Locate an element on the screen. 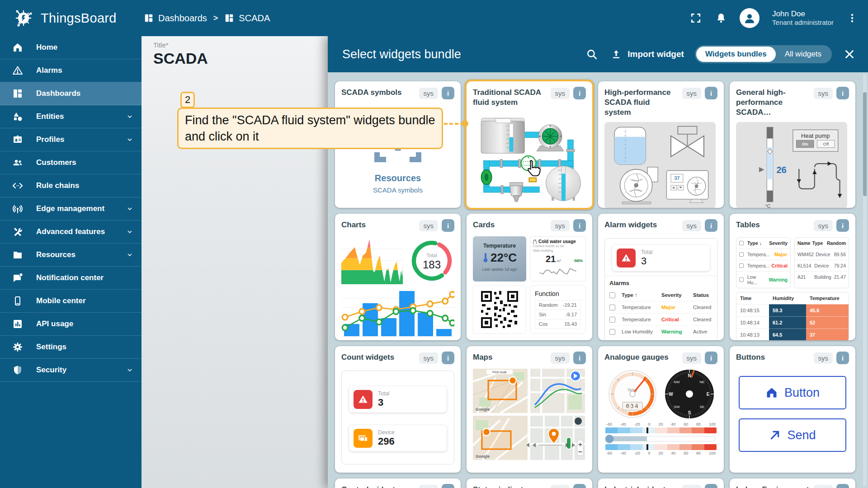  user-avatar is located at coordinates (750, 18).